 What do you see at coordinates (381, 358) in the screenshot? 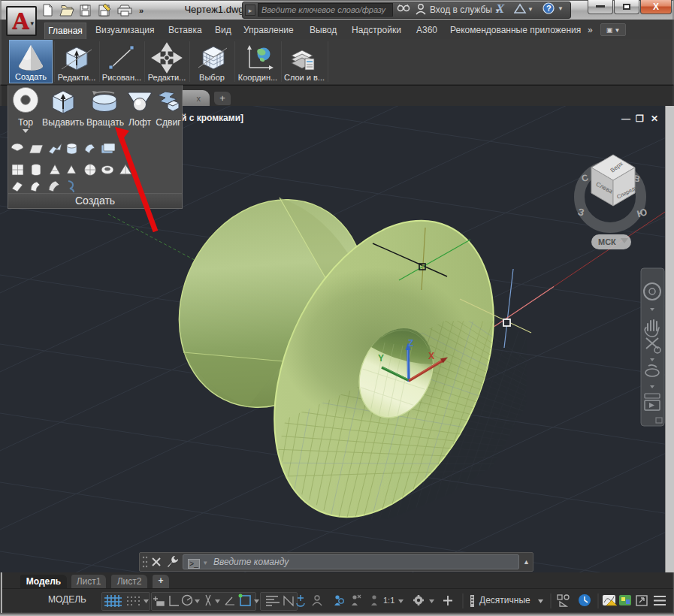
I see `svg-text: Y` at bounding box center [381, 358].